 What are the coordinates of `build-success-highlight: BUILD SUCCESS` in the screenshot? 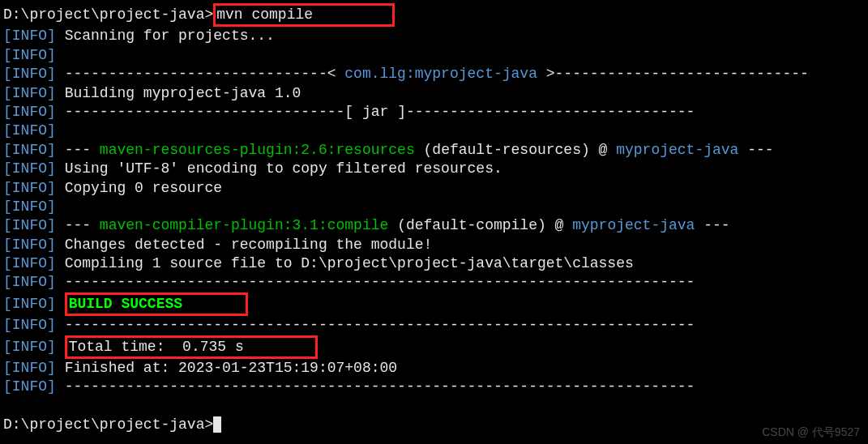 It's located at (156, 305).